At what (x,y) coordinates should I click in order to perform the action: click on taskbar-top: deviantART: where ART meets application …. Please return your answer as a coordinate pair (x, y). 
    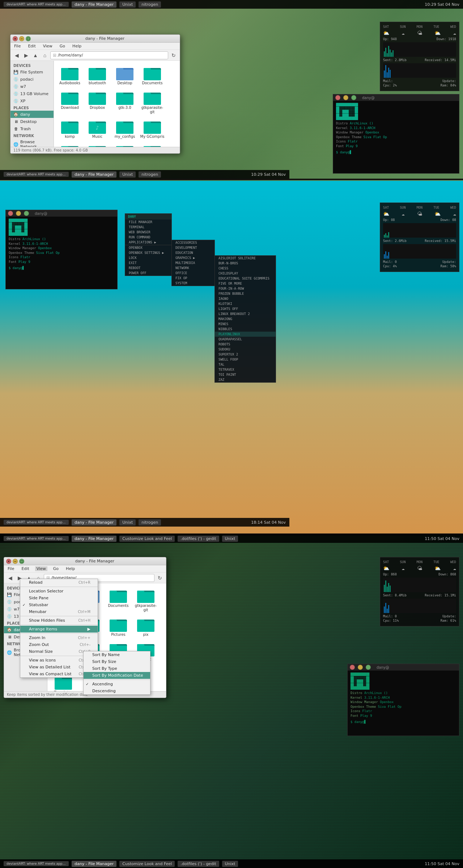
    Looking at the image, I should click on (232, 4).